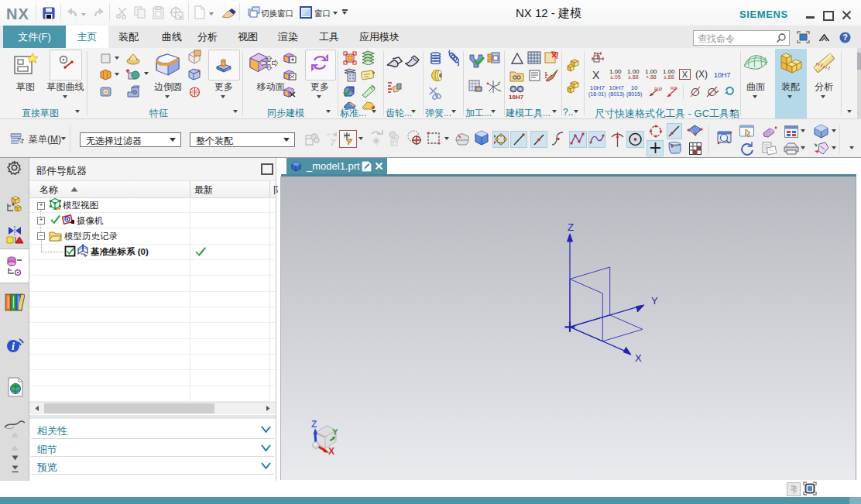 The image size is (861, 504). I want to click on svg-text: RØ, so click(674, 88).